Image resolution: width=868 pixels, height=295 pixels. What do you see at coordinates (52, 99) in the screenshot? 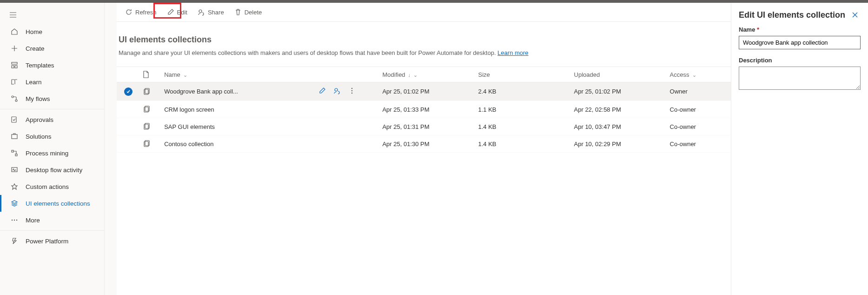
I see `sidebar-item-myflows: My flows` at bounding box center [52, 99].